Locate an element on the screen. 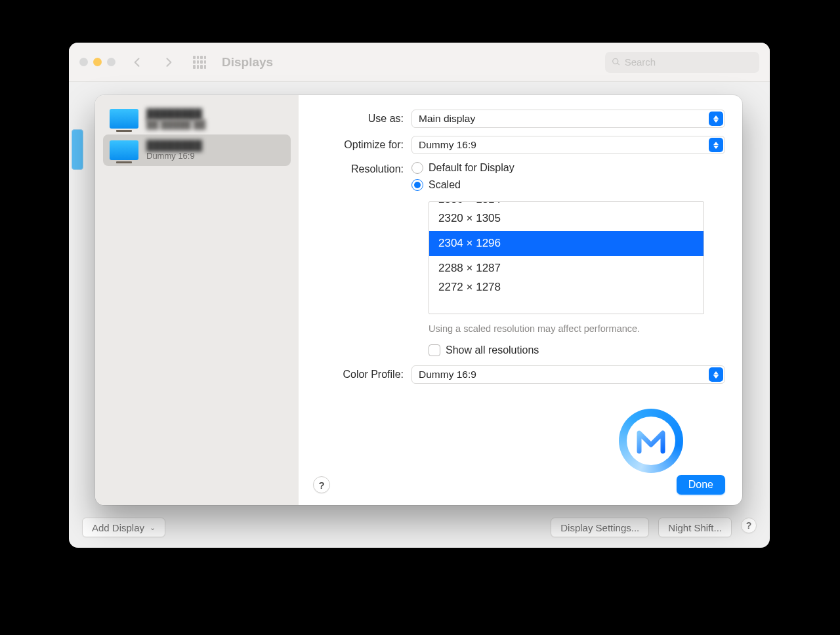  show-all-preferences-button is located at coordinates (200, 62).